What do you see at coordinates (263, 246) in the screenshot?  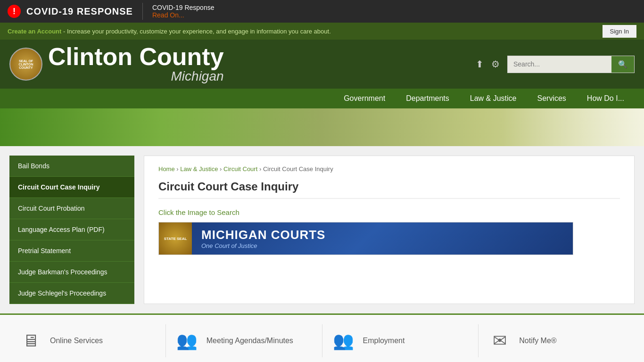 I see `michigan-courts-subtitle: One Court of Justice` at bounding box center [263, 246].